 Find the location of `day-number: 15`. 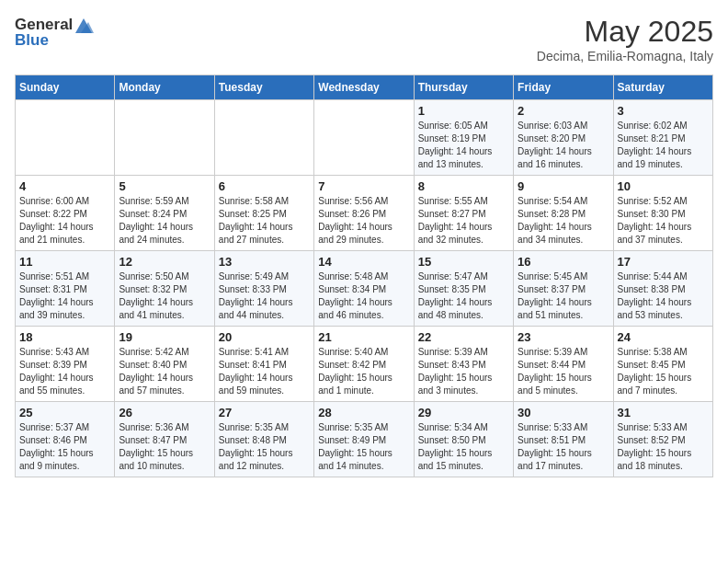

day-number: 15 is located at coordinates (463, 261).